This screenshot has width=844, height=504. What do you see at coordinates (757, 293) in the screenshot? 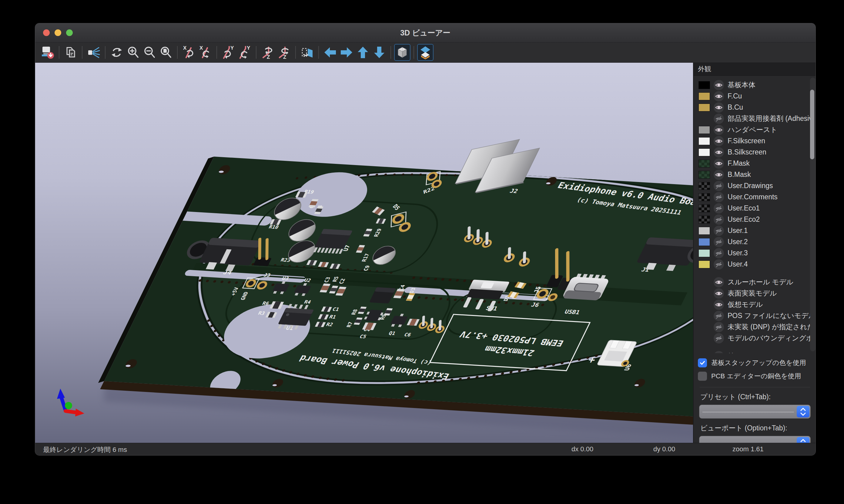
I see `layer-row: 表面実装モデル` at bounding box center [757, 293].